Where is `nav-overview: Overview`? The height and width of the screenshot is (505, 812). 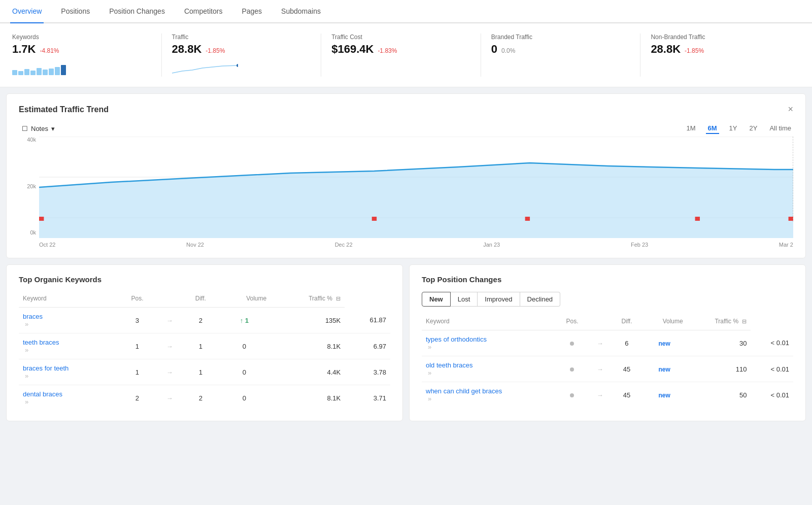 nav-overview: Overview is located at coordinates (27, 12).